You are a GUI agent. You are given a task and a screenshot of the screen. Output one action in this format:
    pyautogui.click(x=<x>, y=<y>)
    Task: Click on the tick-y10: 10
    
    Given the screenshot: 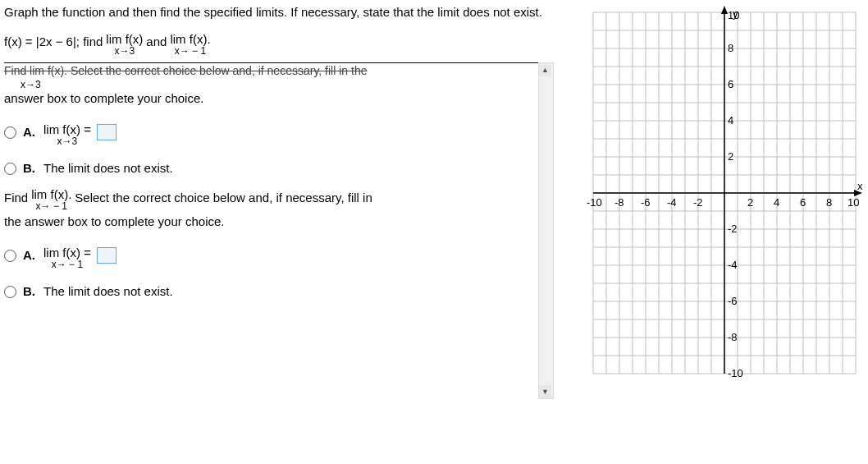 What is the action you would take?
    pyautogui.click(x=733, y=15)
    